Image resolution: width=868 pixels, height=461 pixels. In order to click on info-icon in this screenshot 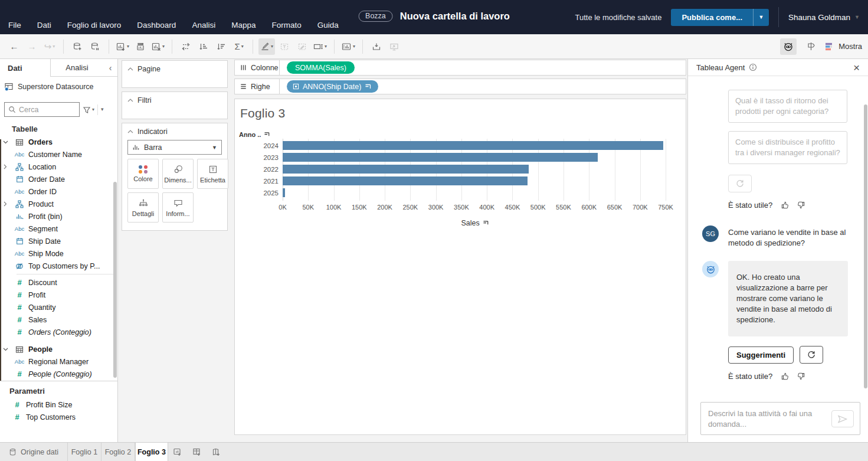, I will do `click(753, 67)`.